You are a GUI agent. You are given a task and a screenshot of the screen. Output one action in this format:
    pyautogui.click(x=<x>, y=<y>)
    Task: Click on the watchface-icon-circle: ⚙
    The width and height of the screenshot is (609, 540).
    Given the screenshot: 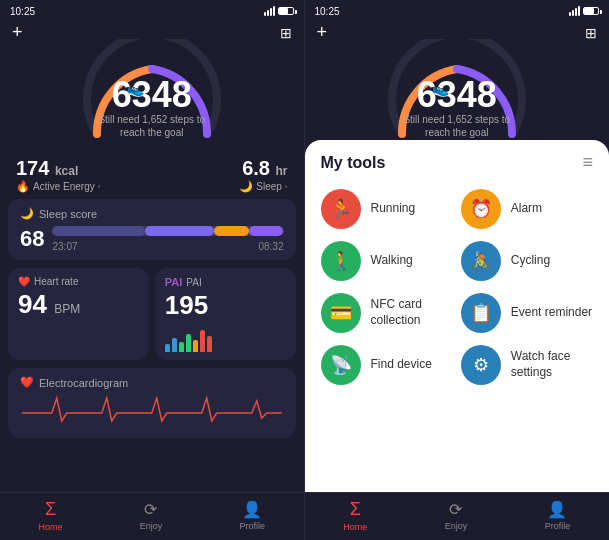 What is the action you would take?
    pyautogui.click(x=481, y=365)
    